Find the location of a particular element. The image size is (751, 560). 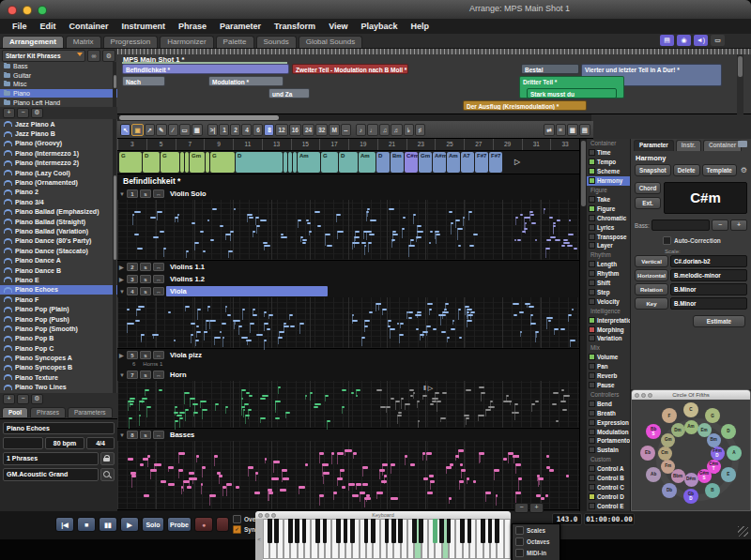

note-value-button: ♬ is located at coordinates (396, 129).